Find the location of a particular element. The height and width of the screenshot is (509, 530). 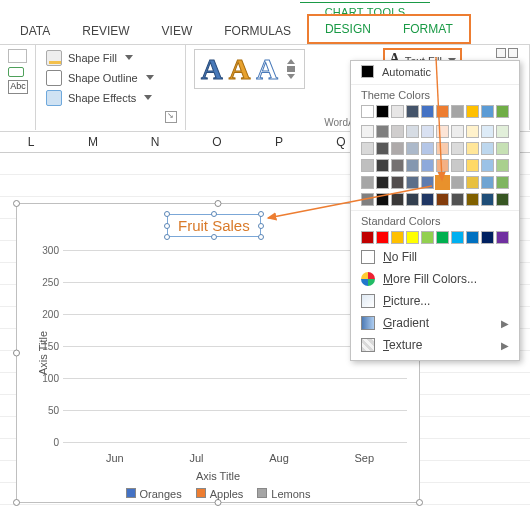

col-header: L is located at coordinates (31, 142).